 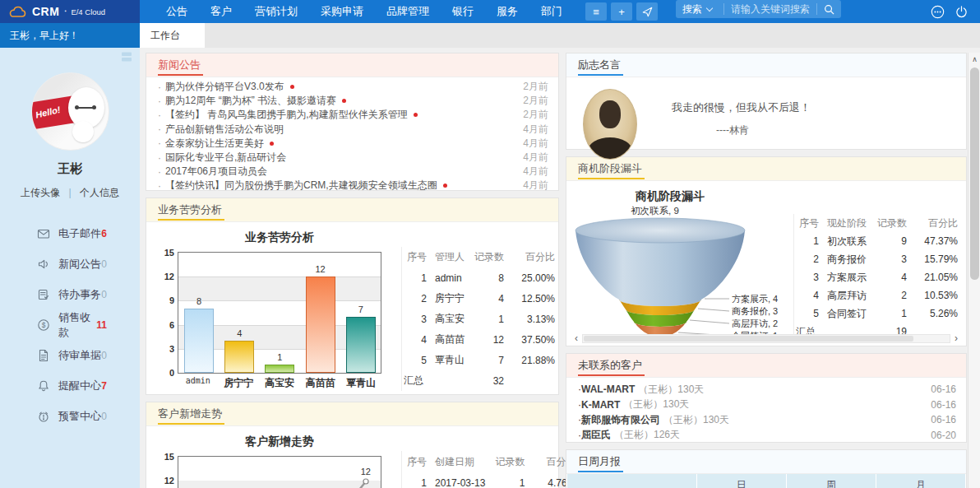 I want to click on news-item: ·2017年06月项目动员会4月前, so click(x=354, y=171).